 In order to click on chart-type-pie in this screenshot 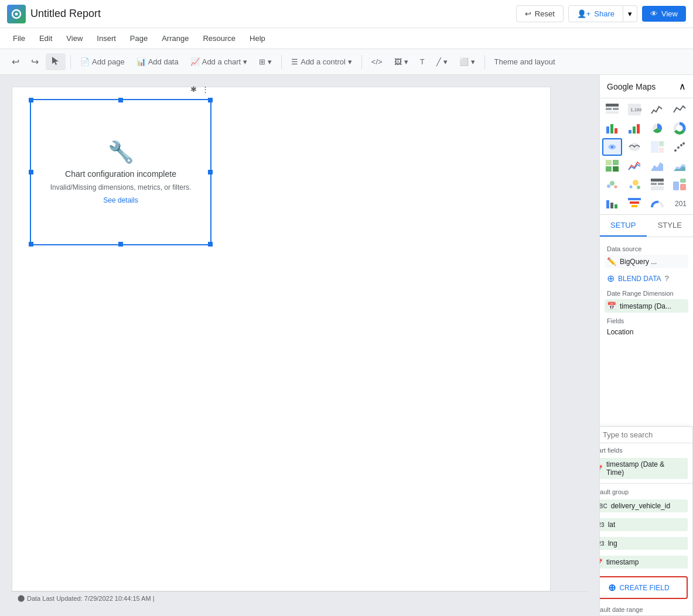, I will do `click(657, 128)`.